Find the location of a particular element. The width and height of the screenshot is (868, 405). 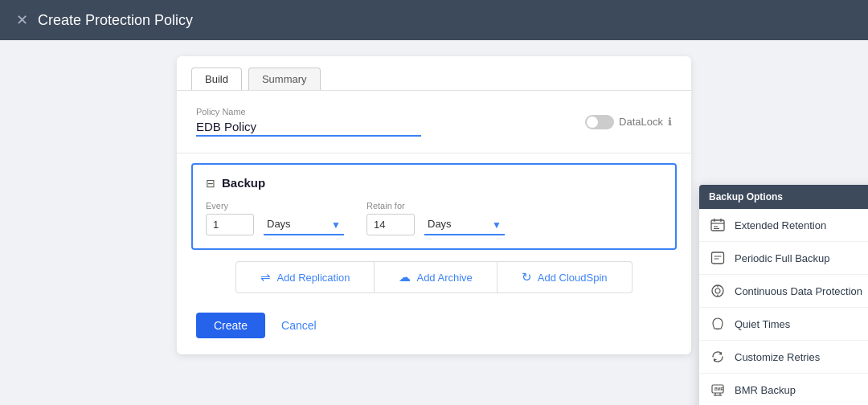

backup-icon: ⊟ is located at coordinates (211, 183).